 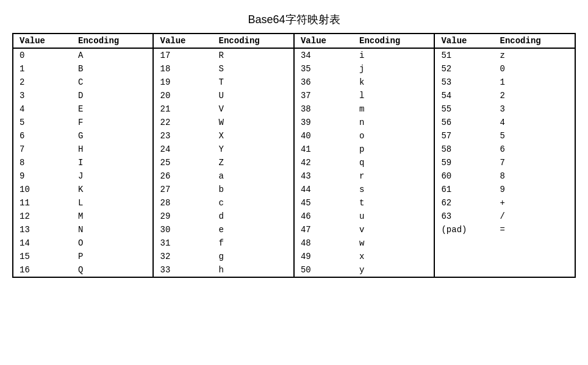 I want to click on cell-enc-s2-r12: u, so click(x=394, y=216).